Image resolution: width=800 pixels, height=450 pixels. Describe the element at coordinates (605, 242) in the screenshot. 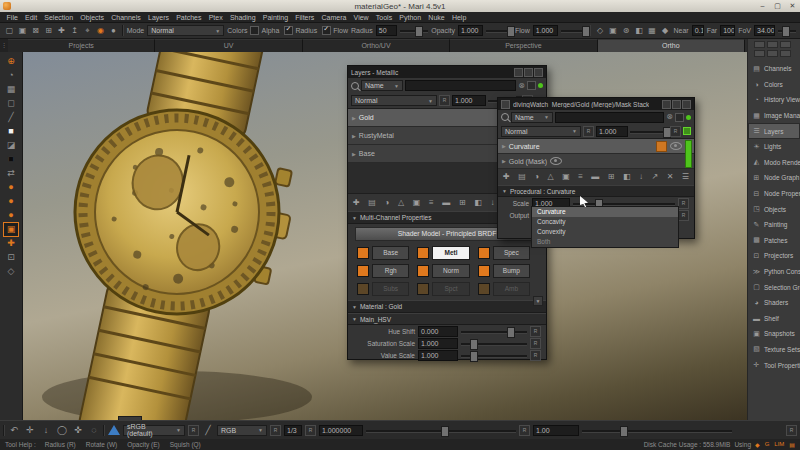

I see `dropdown-option: Both` at that location.